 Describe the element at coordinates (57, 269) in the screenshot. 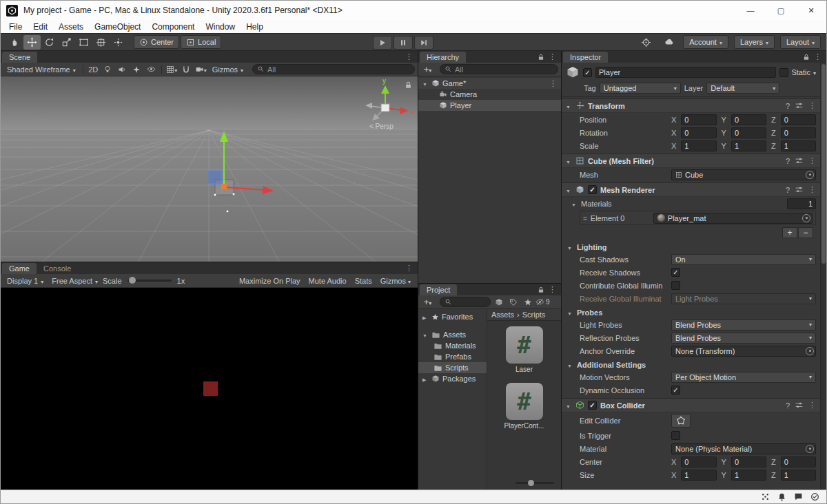

I see `tab-console: Console` at that location.